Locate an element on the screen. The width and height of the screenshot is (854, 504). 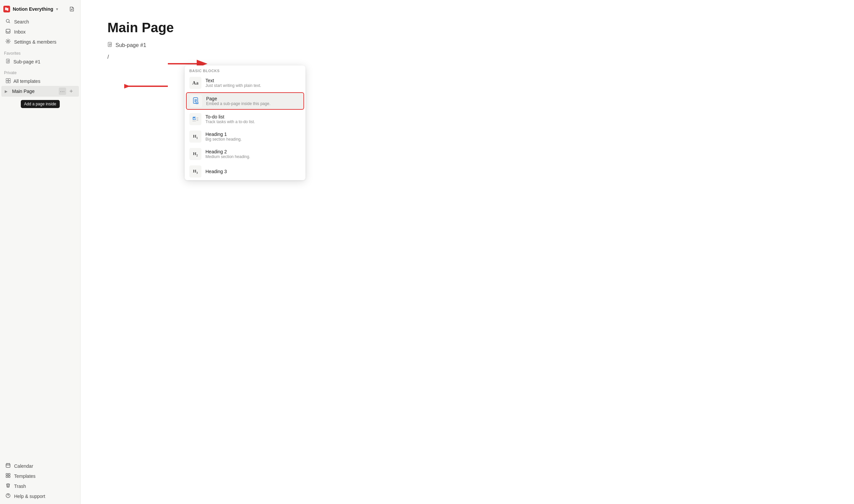
h1-block-icon: H1 is located at coordinates (195, 137).